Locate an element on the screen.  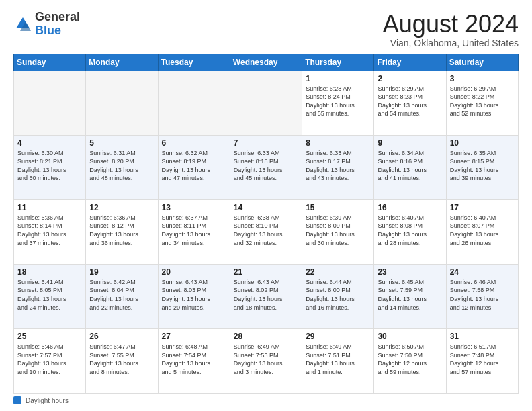
day-info: Sunrise: 6:43 AM Sunset: 8:02 PM Dayligh… is located at coordinates (266, 295).